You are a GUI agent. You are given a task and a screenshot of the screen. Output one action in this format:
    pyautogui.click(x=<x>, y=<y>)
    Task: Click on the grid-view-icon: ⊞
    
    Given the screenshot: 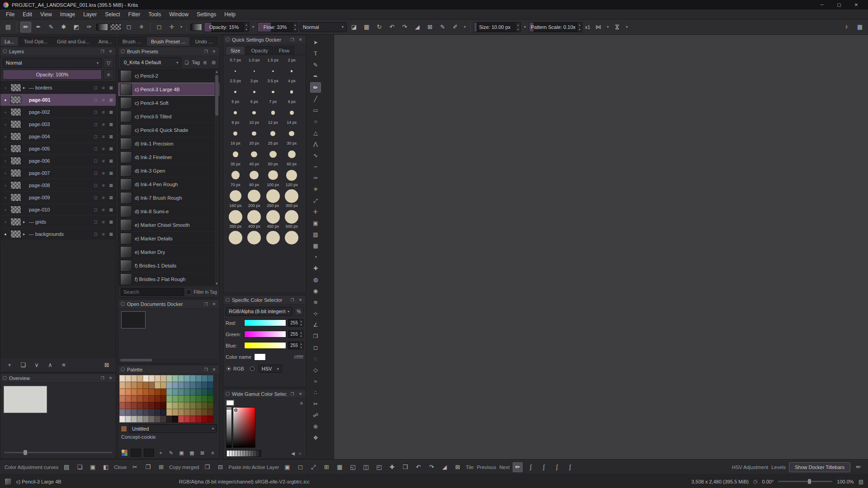 What is the action you would take?
    pyautogui.click(x=213, y=62)
    